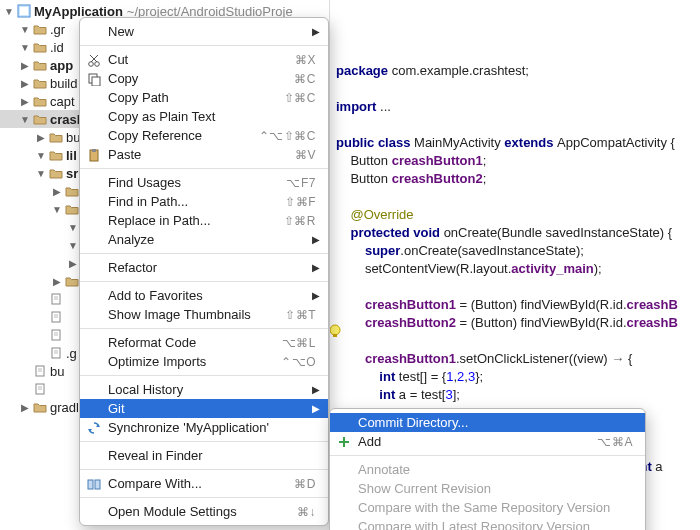 Image resolution: width=700 pixels, height=530 pixels. What do you see at coordinates (496, 508) in the screenshot?
I see `menu-item-label: Compare with the Same Repository Version` at bounding box center [496, 508].